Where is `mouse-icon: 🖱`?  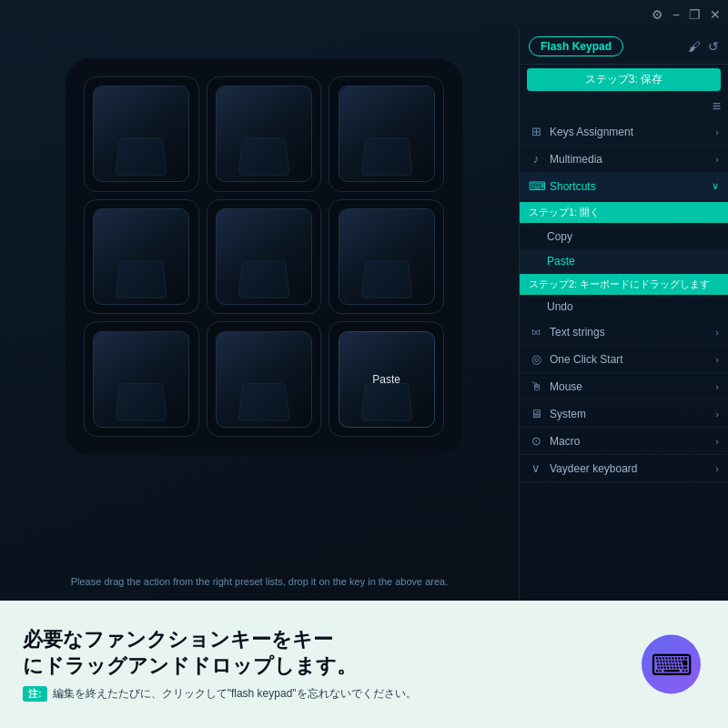 mouse-icon: 🖱 is located at coordinates (536, 386).